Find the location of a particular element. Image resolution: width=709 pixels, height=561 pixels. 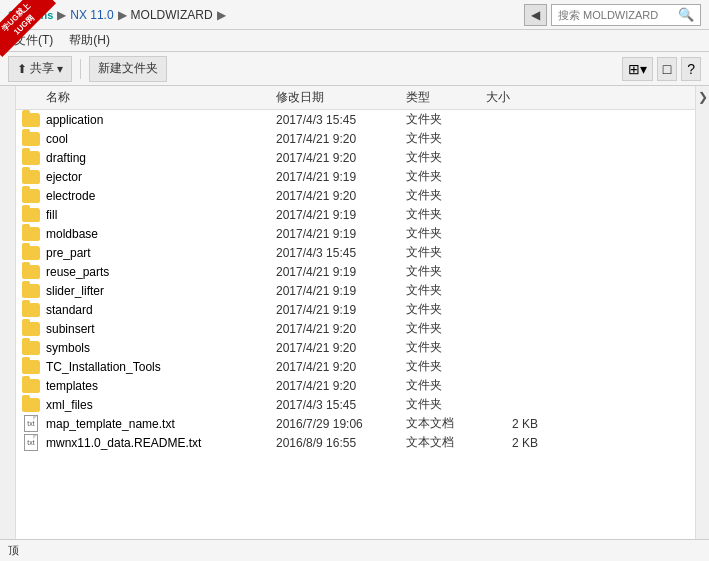

file-type: 文本文档 is located at coordinates (446, 442).